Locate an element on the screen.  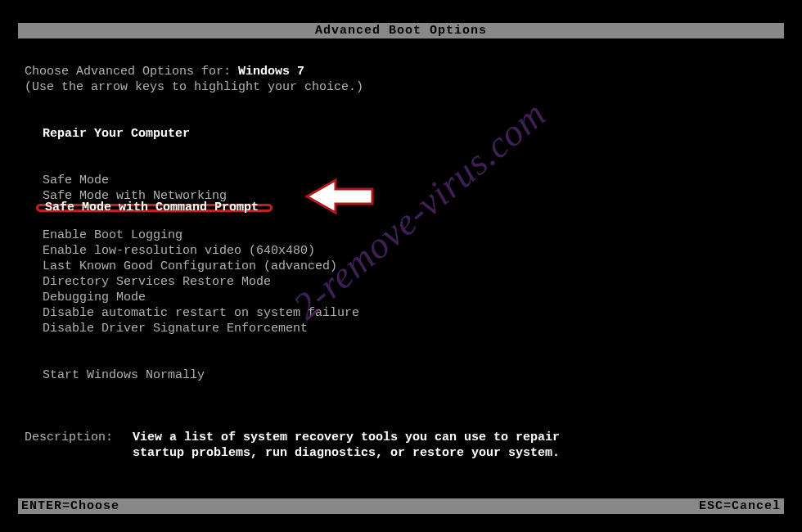
menu-boot-logging: Enable Boot Logging is located at coordinates (414, 236).